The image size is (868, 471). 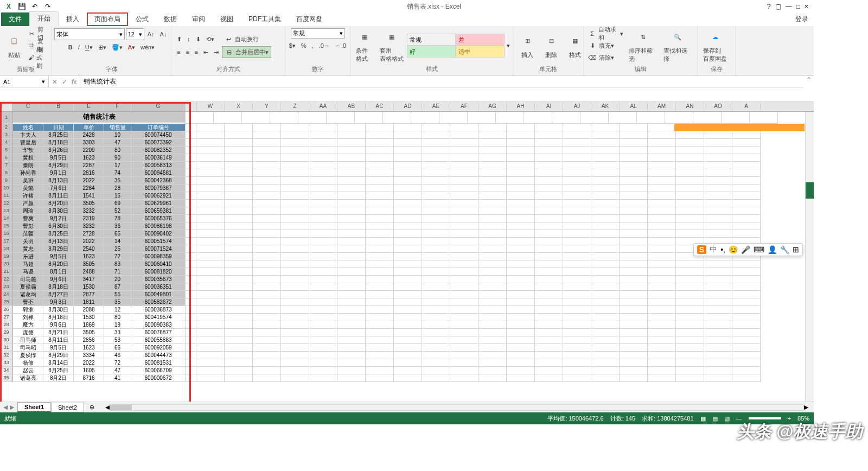 I want to click on ime-grid-icon: ⊞, so click(x=796, y=250).